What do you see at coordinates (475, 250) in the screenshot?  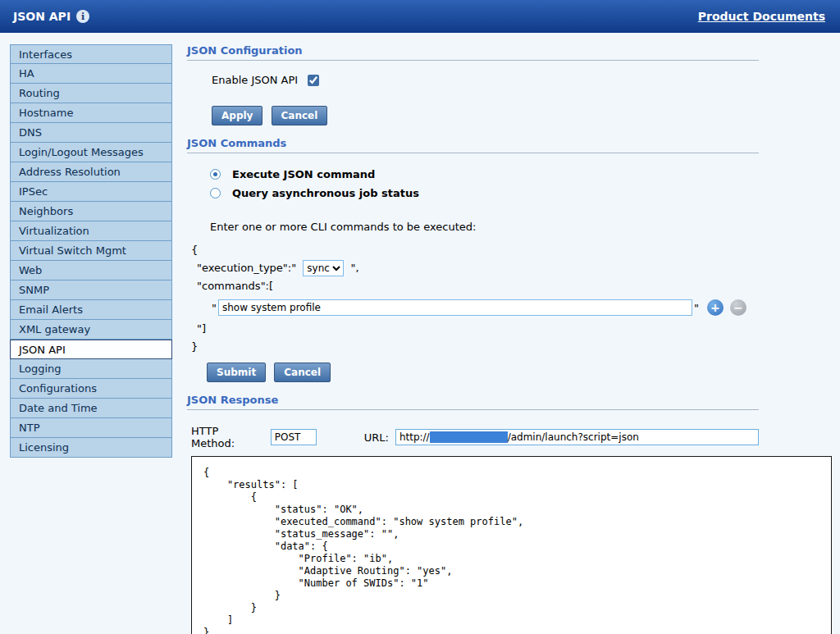 I see `code-open-brace: {` at bounding box center [475, 250].